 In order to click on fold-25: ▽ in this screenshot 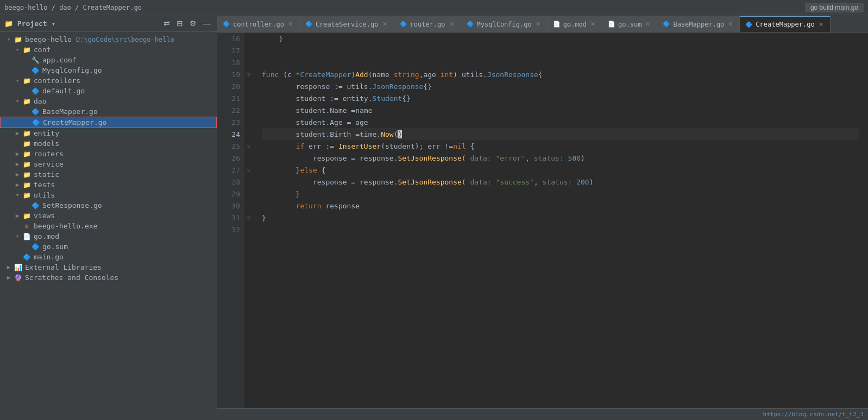, I will do `click(249, 146)`.